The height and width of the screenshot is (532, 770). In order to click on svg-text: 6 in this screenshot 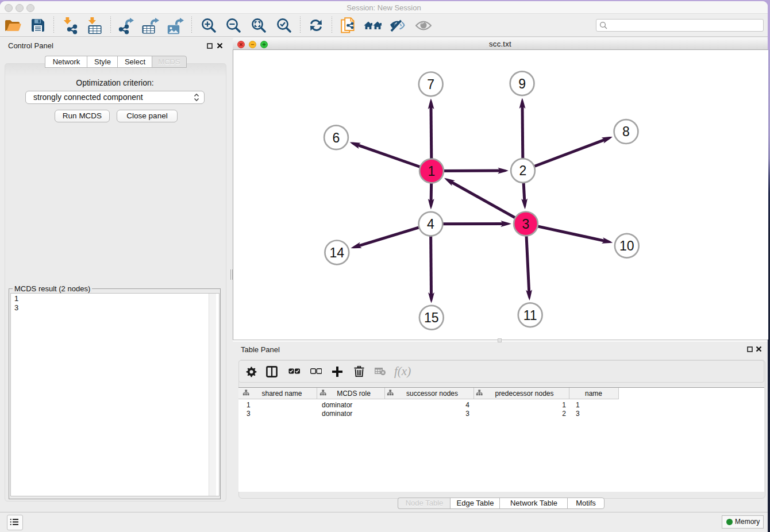, I will do `click(337, 138)`.